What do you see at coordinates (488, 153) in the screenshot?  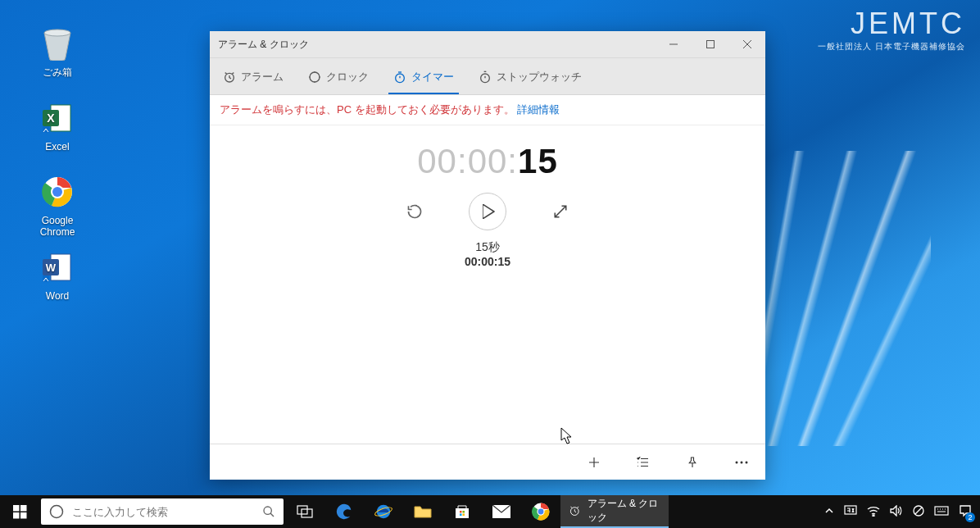 I see `timer-display: 00:00:15` at bounding box center [488, 153].